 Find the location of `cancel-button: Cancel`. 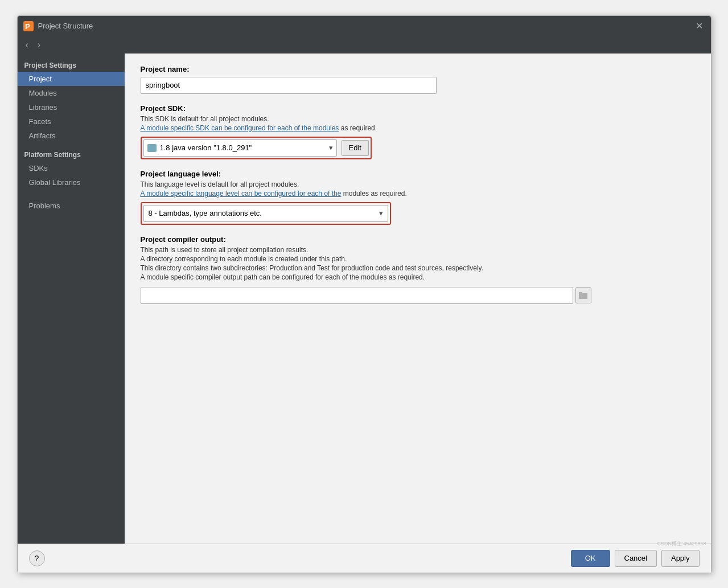

cancel-button: Cancel is located at coordinates (636, 558).